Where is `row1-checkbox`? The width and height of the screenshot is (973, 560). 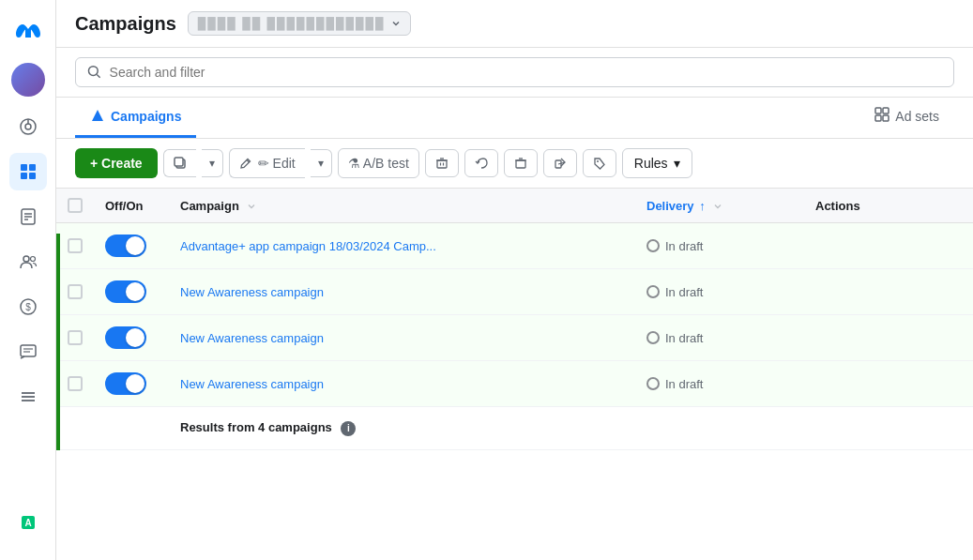 row1-checkbox is located at coordinates (75, 246).